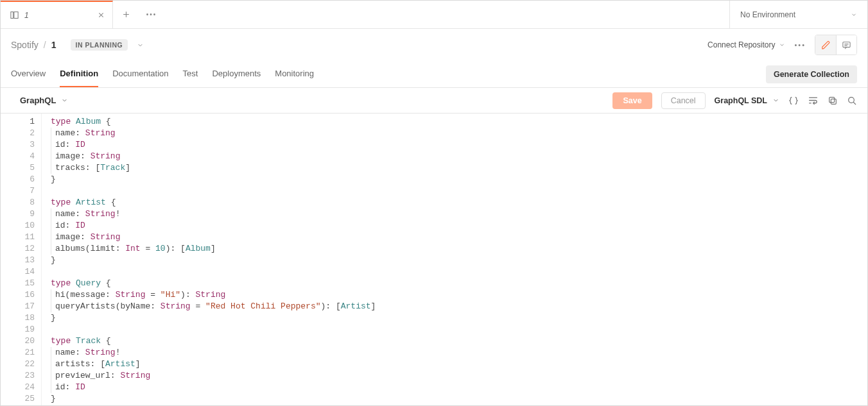 The image size is (868, 406). I want to click on generate-collection-button: Generate Collection, so click(812, 74).